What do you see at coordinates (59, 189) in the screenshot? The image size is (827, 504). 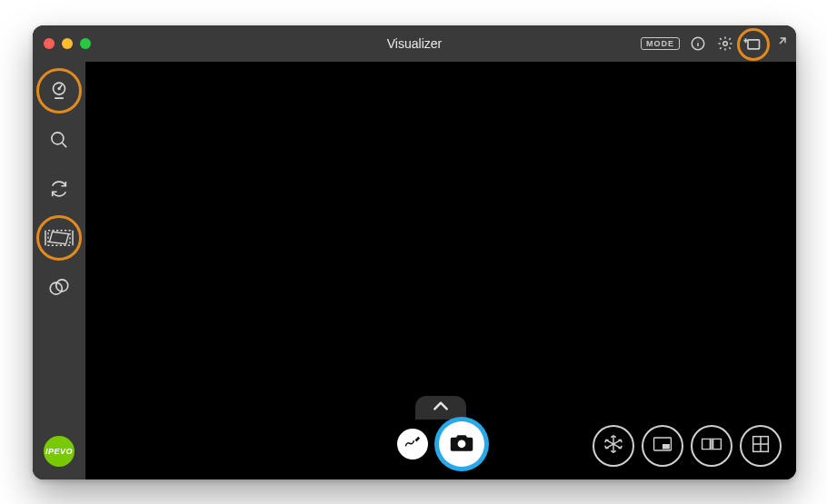 I see `rotate-icon` at bounding box center [59, 189].